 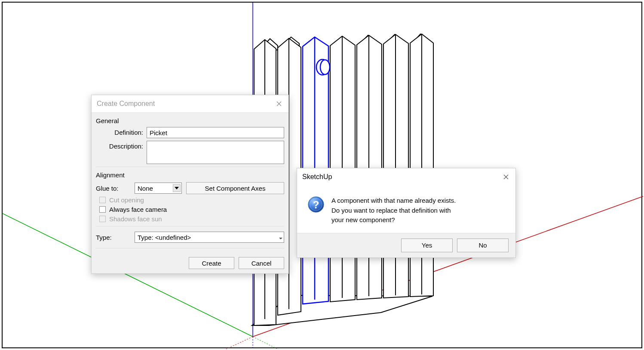 I want to click on yes-button: Yes, so click(x=427, y=245).